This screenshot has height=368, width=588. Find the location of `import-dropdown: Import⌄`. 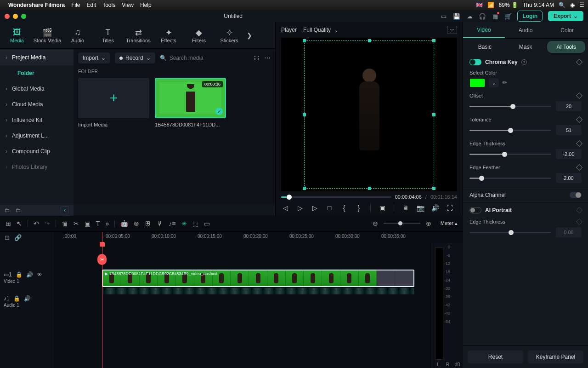

import-dropdown: Import⌄ is located at coordinates (94, 58).